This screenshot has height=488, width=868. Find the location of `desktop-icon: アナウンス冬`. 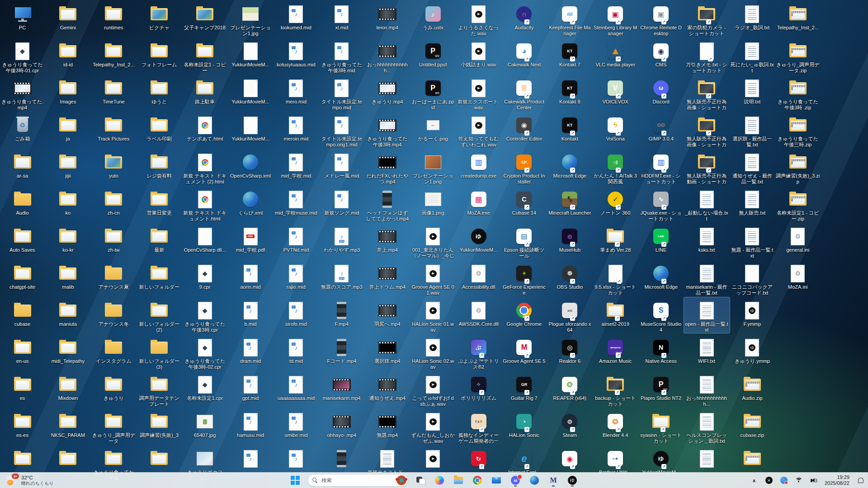

desktop-icon: アナウンス冬 is located at coordinates (114, 312).